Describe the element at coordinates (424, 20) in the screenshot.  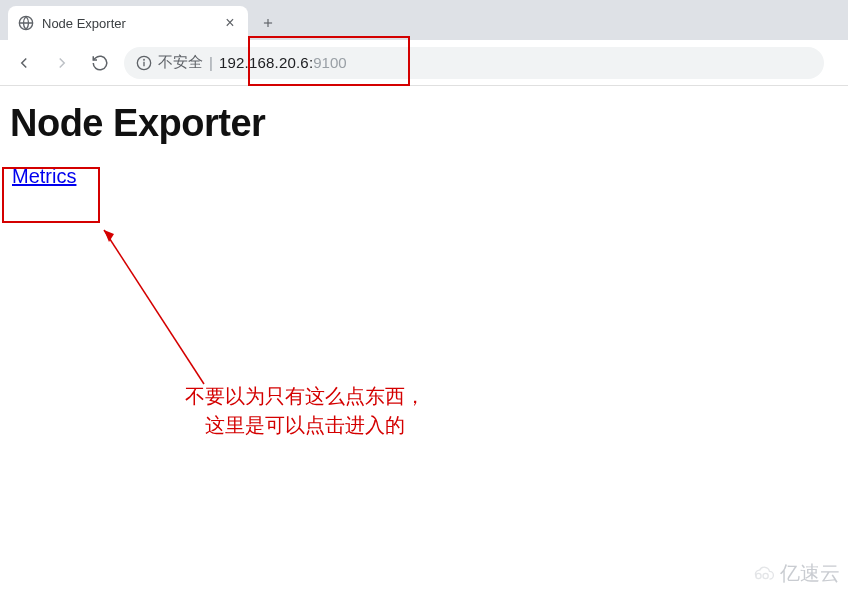
I see `tab-strip: Node Exporter ×` at that location.